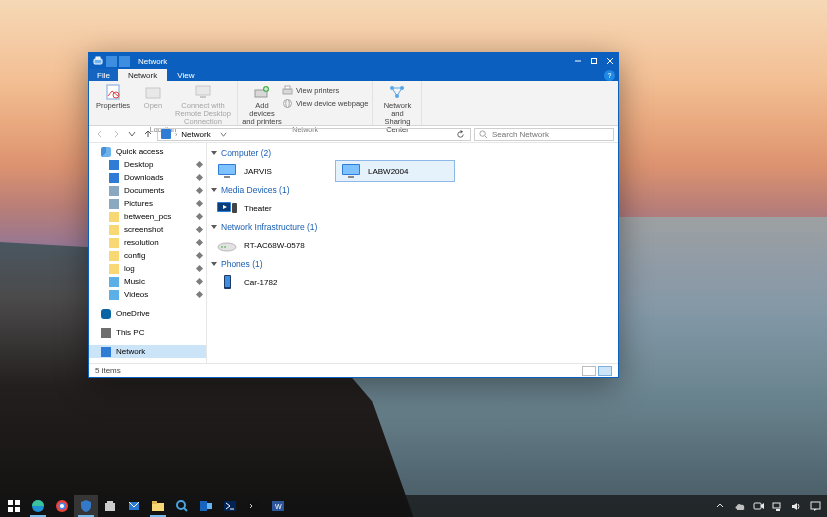  I want to click on group-phones: Phones (1), so click(412, 264).